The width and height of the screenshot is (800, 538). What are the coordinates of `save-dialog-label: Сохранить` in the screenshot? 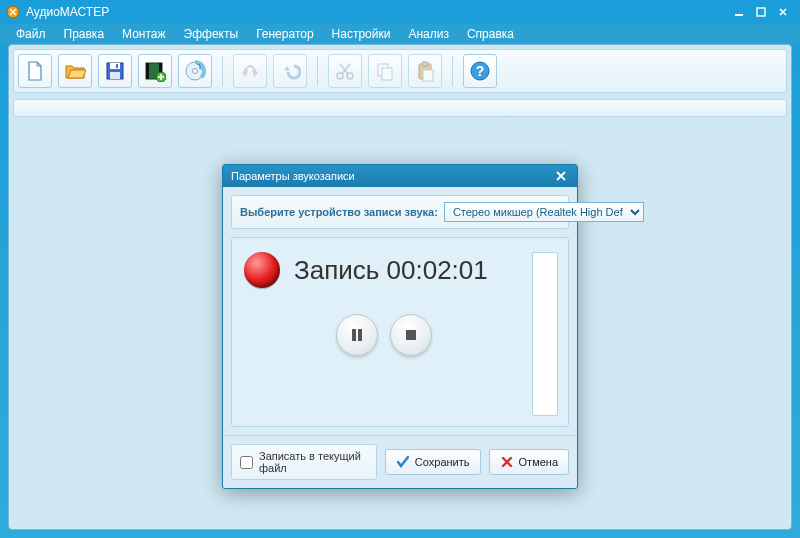 It's located at (442, 462).